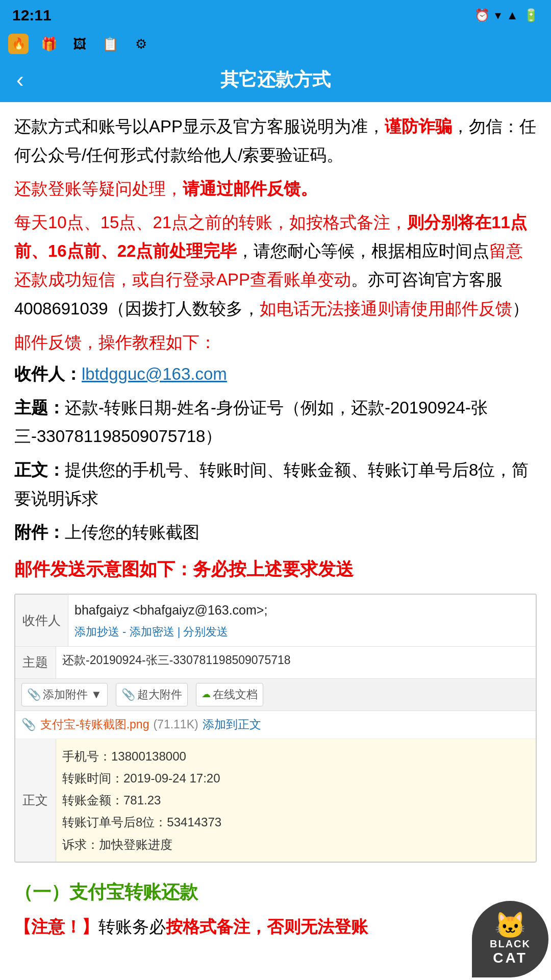 This screenshot has height=980, width=551. I want to click on email-subject-value: 还款-20190924-张三-330781198509075718, so click(296, 663).